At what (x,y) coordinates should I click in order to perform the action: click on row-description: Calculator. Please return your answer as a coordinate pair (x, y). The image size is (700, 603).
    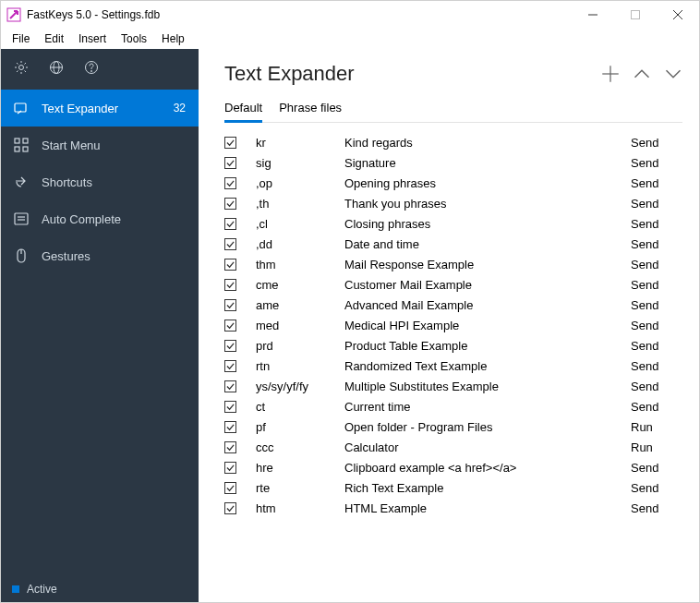
    Looking at the image, I should click on (488, 447).